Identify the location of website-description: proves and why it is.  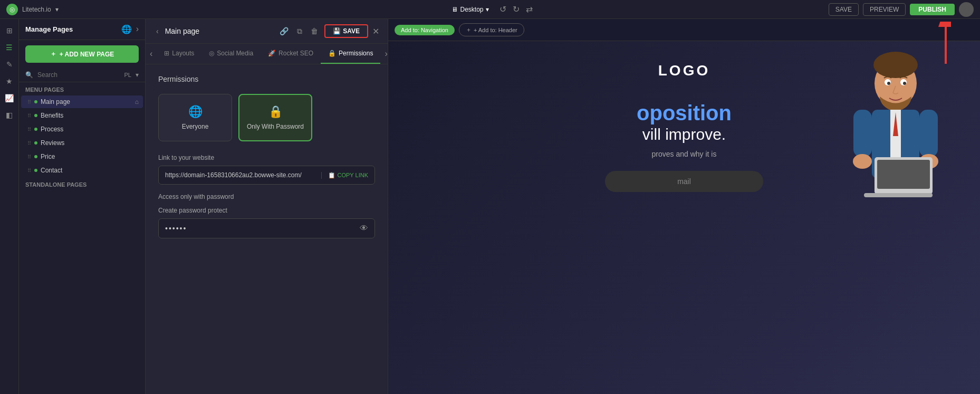
(684, 154).